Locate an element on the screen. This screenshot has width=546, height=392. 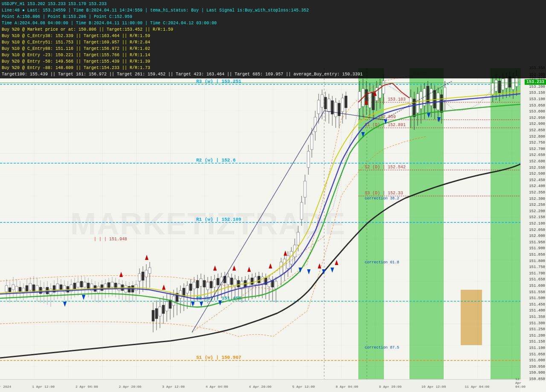
time-axis: 26 Mar 20241 Apr 12:002 Apr 04:002 Apr 2… is located at coordinates (260, 386).